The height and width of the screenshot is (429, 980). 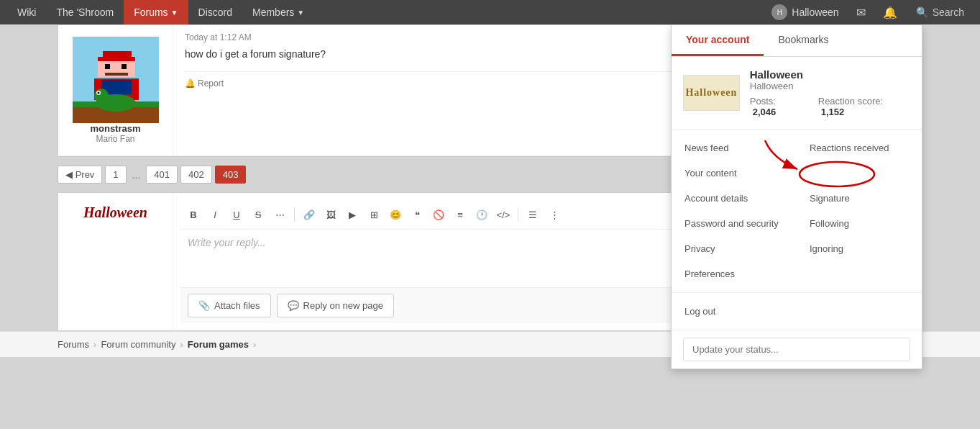 I want to click on more-options-button: ⋯, so click(x=280, y=214).